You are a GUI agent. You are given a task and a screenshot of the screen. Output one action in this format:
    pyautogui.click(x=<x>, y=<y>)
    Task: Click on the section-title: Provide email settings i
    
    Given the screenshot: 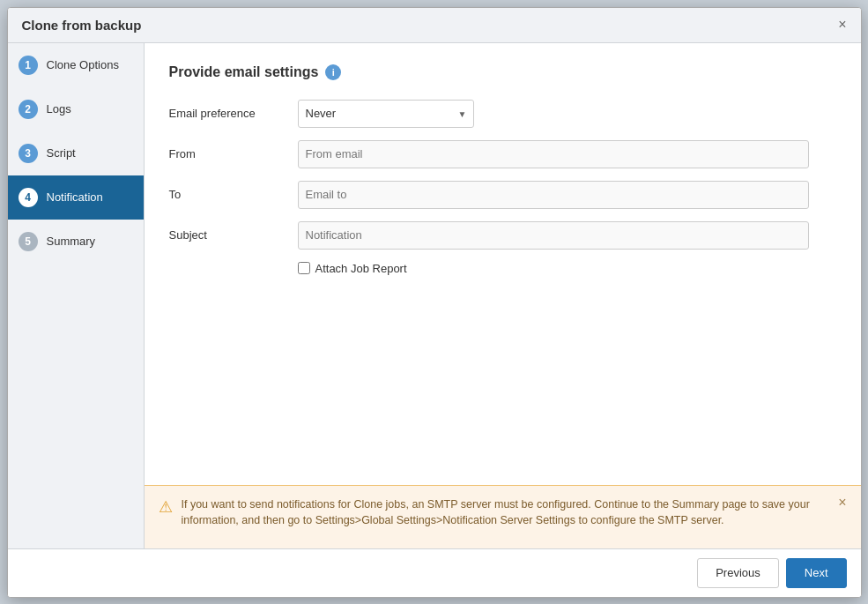 What is the action you would take?
    pyautogui.click(x=502, y=72)
    